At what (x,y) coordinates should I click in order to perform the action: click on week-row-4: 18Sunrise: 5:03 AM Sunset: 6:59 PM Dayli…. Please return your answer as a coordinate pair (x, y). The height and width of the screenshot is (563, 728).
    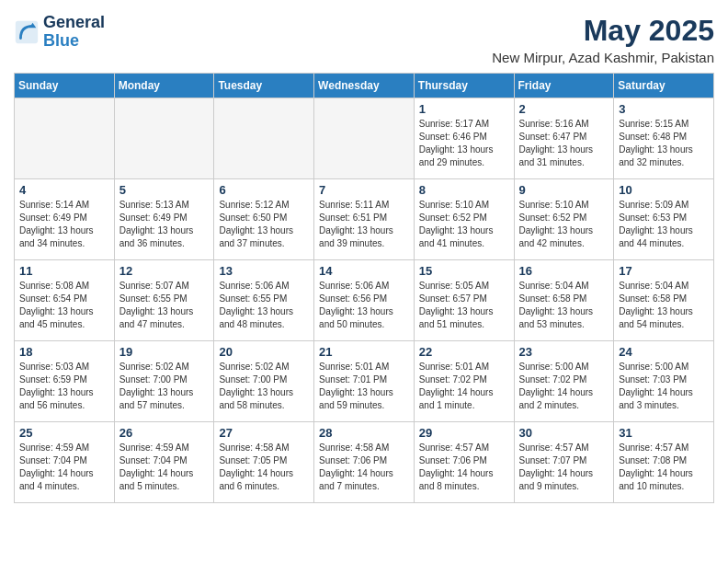
    Looking at the image, I should click on (364, 382).